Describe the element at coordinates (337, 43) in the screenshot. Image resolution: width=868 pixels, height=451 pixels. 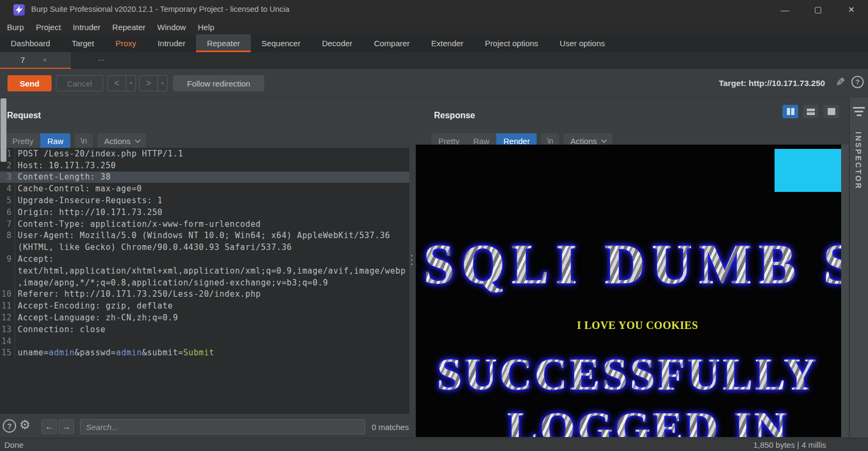
I see `tab-decoder: Decoder` at that location.